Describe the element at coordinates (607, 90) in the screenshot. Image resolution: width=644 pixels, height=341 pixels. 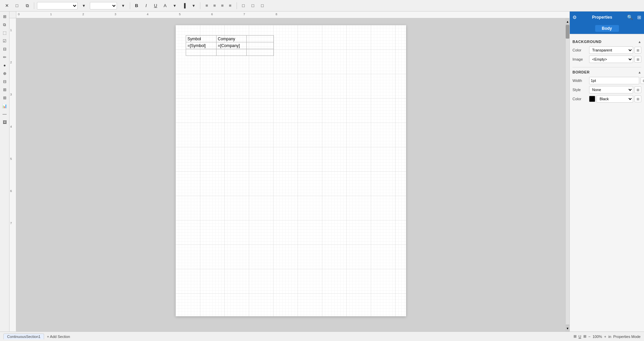
I see `border-style-row: Style None ⊞` at that location.